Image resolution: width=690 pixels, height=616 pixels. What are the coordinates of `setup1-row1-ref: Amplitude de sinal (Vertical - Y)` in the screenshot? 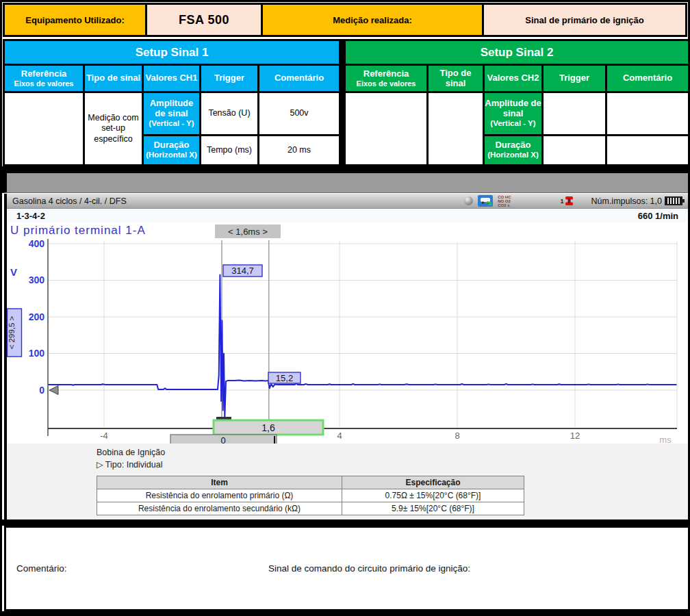 It's located at (171, 114).